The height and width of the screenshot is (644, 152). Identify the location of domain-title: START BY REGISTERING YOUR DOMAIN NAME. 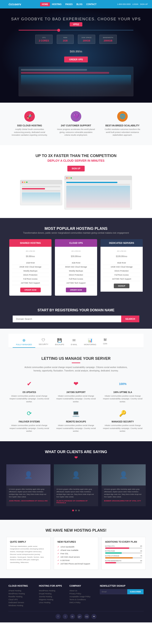
(76, 310).